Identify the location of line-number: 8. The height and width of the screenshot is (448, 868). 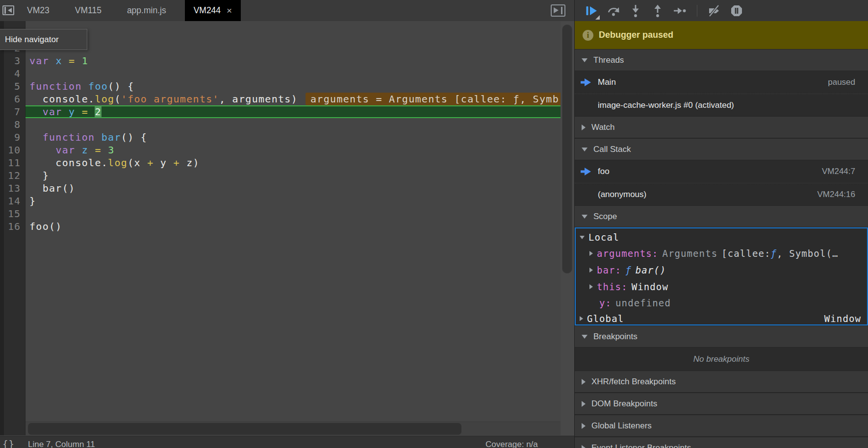
(13, 124).